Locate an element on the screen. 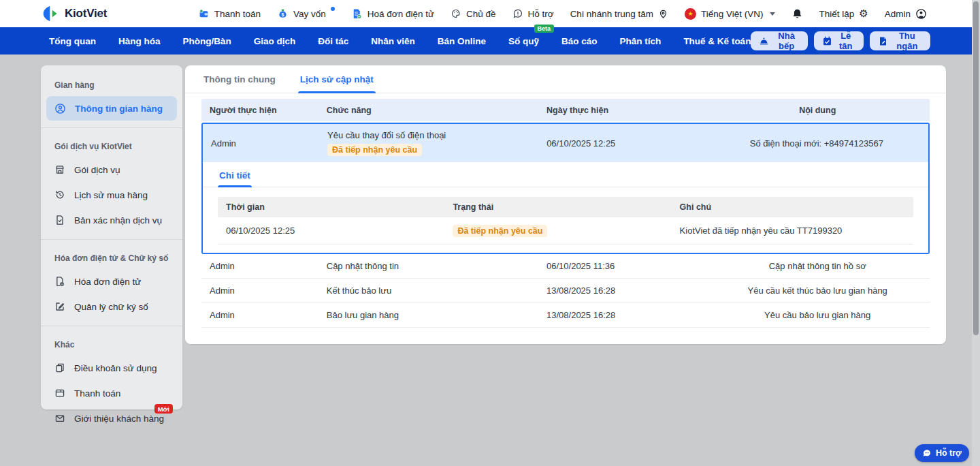 The height and width of the screenshot is (466, 980). sidebar-section-khac: Khác is located at coordinates (112, 344).